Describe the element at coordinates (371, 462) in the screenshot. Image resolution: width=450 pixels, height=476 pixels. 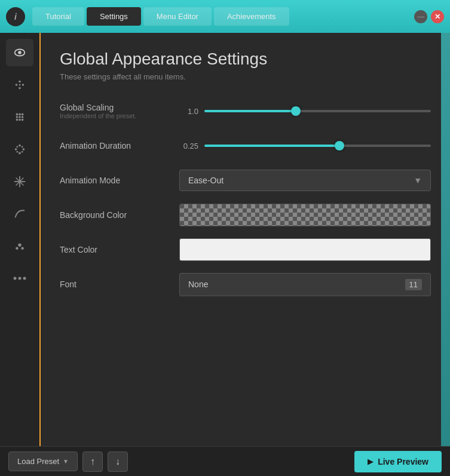
I see `play-icon: ▶` at that location.